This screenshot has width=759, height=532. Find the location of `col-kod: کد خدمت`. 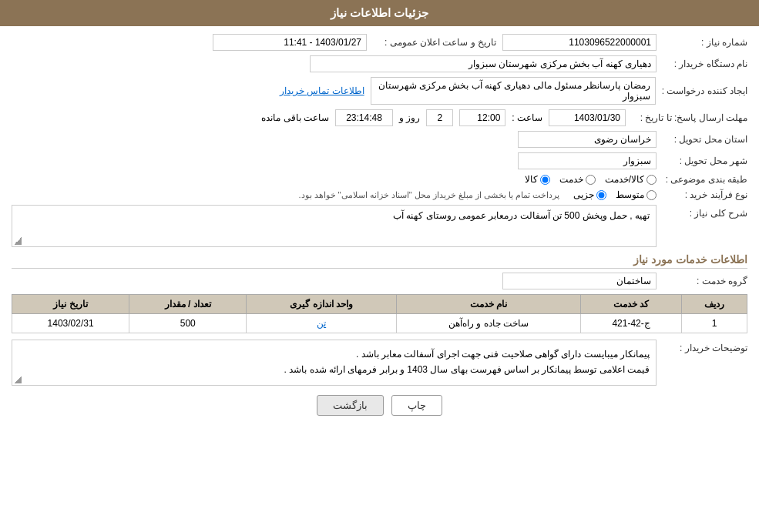

col-kod: کد خدمت is located at coordinates (632, 305).